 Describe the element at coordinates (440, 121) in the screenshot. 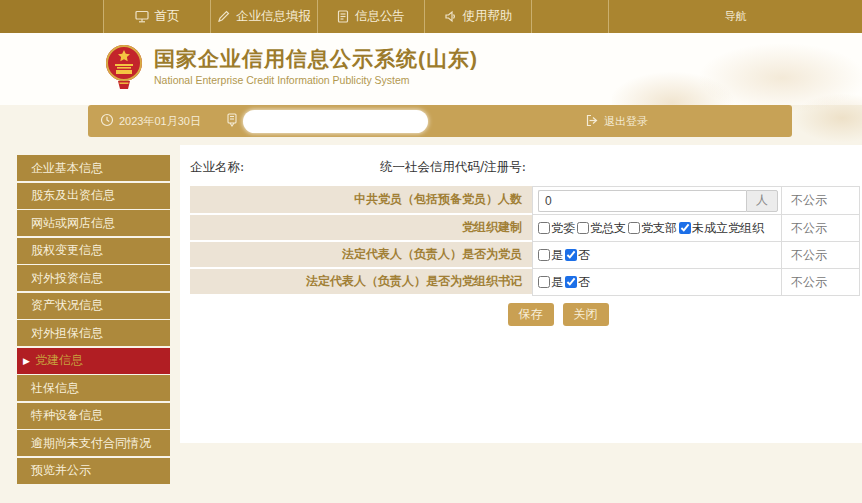

I see `user-bar: 2023年01月30日 退出登录` at that location.